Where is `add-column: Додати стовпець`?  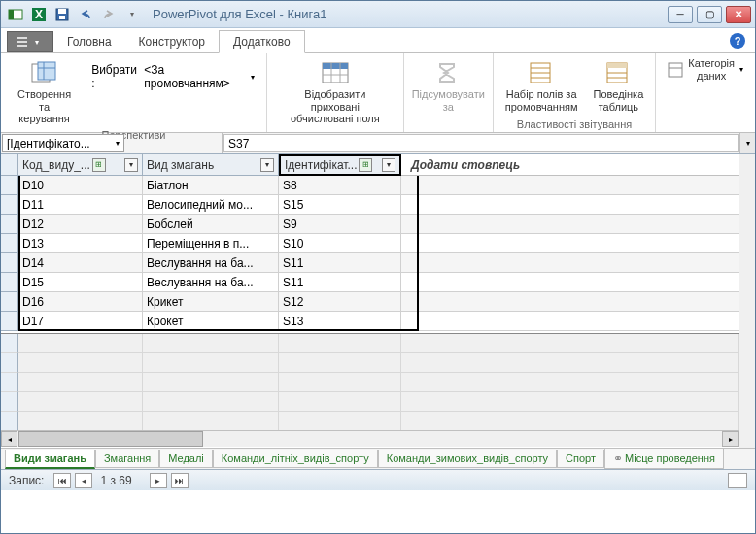 add-column: Додати стовпець is located at coordinates (569, 165).